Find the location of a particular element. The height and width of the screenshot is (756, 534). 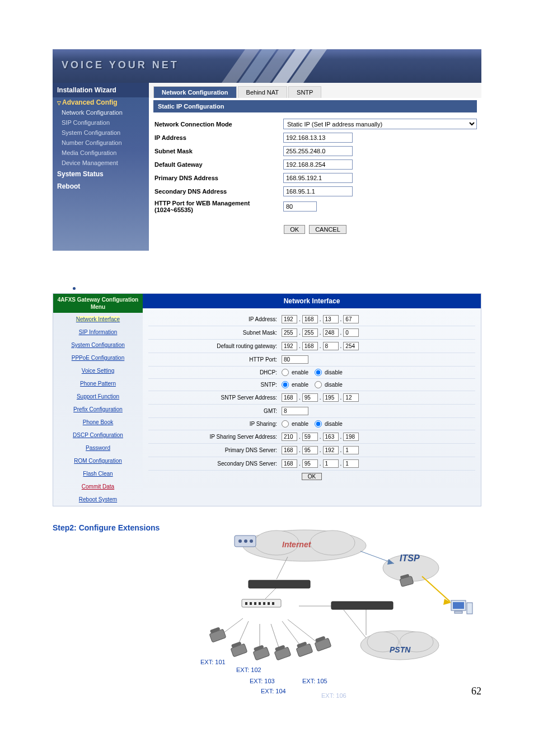

input-http-port is located at coordinates (300, 206).